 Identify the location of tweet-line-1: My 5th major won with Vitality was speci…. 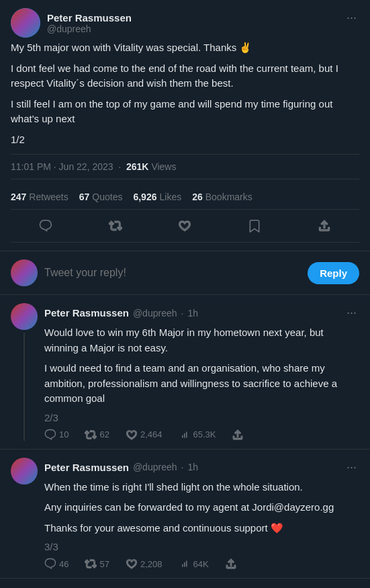
(185, 48).